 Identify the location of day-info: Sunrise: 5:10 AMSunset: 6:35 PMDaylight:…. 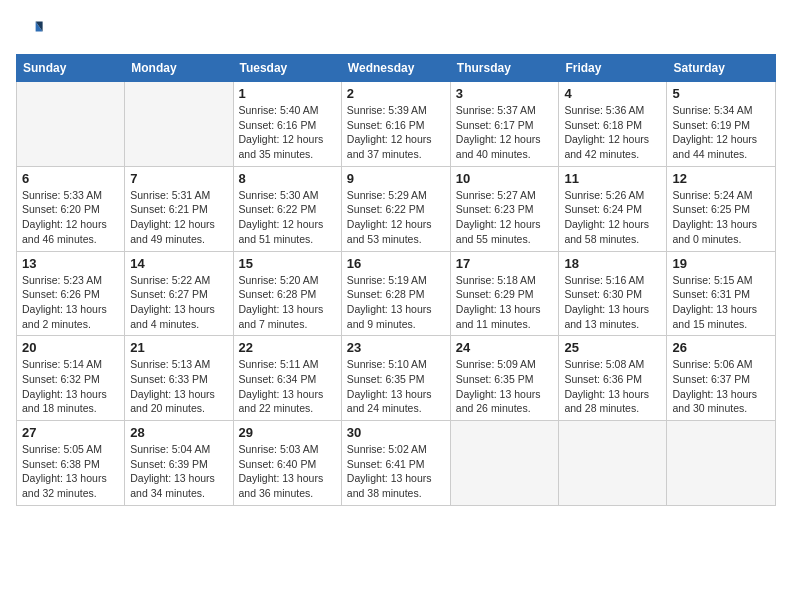
(396, 386).